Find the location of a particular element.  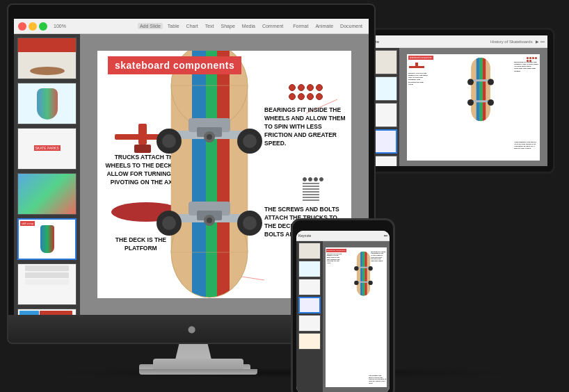

phone-main-slide: skateboard components is located at coordinates (356, 317).